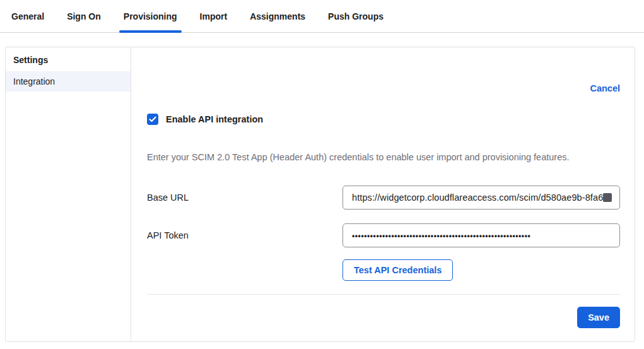  I want to click on enable-api-label: Enable API integration, so click(214, 119).